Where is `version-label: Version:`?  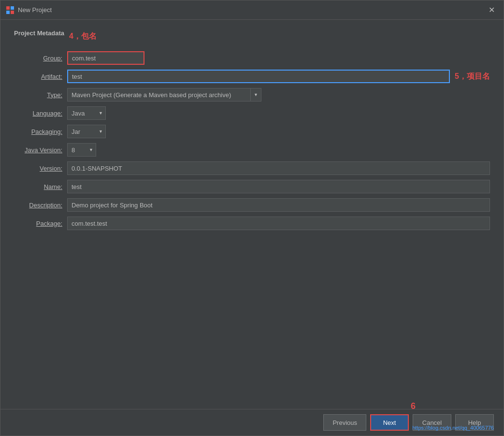
version-label: Version: is located at coordinates (41, 168).